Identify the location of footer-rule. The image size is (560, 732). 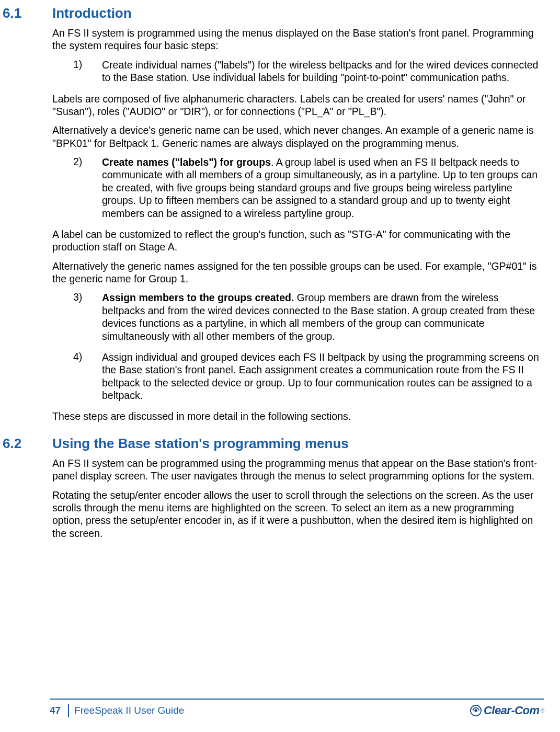
(297, 699).